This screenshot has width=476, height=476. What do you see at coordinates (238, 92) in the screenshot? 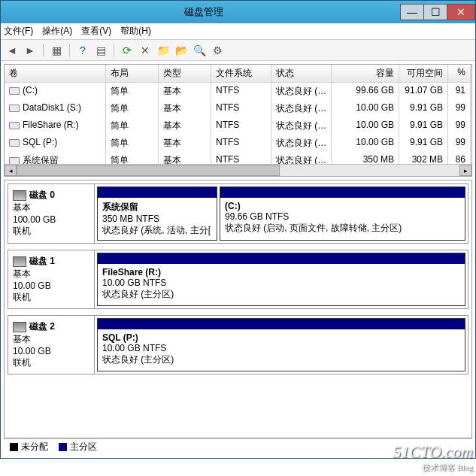
I see `table-row: (C:)简单基本NTFS状态良好 (…99.66 GB91.07 GB91` at bounding box center [238, 92].